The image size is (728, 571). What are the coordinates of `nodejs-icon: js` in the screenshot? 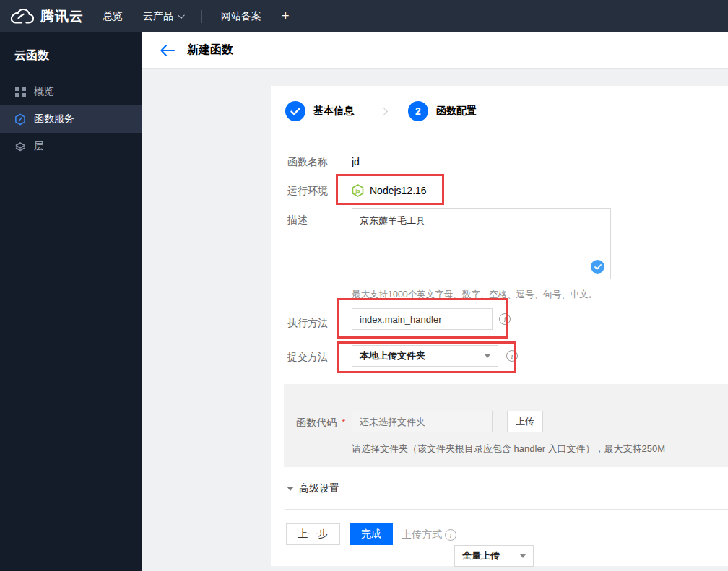 It's located at (358, 191).